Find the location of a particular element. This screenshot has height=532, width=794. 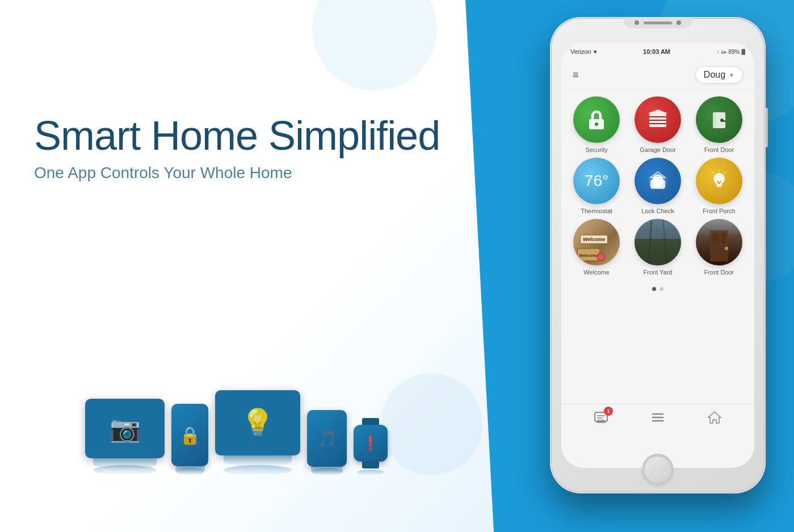

tablet-bulb: 💡 is located at coordinates (258, 423).